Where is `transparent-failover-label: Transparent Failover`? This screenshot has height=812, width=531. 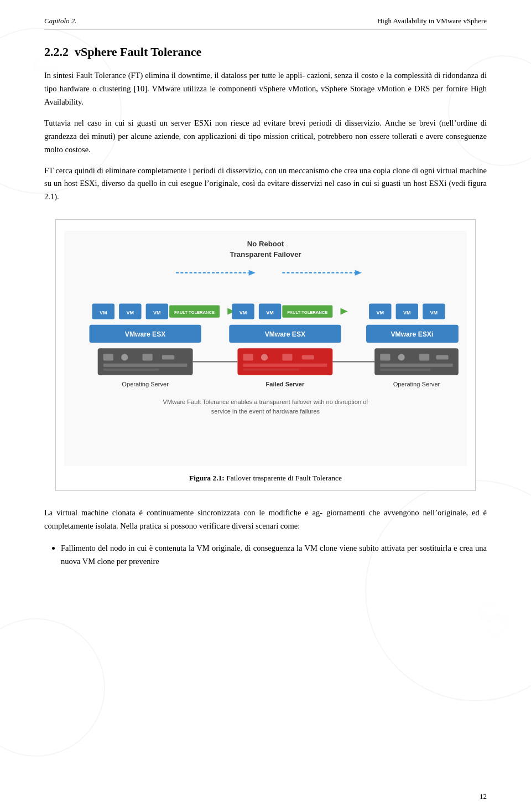
transparent-failover-label: Transparent Failover is located at coordinates (266, 255).